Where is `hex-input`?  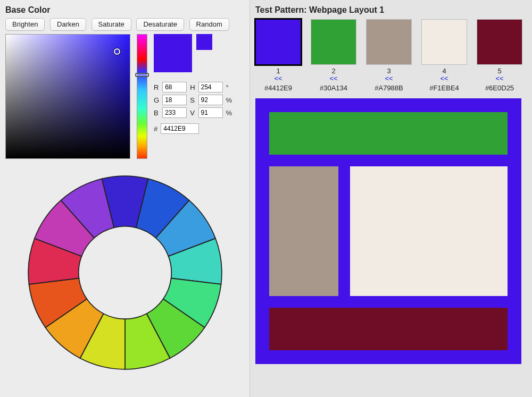
hex-input is located at coordinates (180, 129).